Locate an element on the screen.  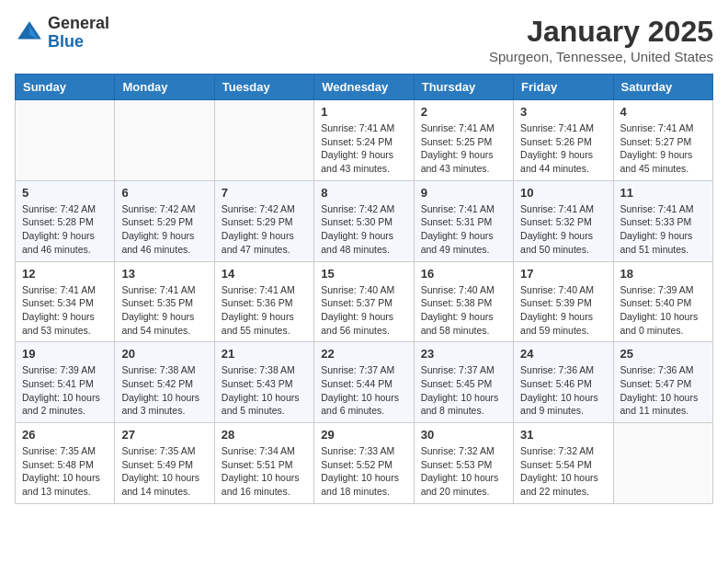
day-info: Sunrise: 7:32 AM Sunset: 5:54 PM Dayligh… is located at coordinates (563, 471).